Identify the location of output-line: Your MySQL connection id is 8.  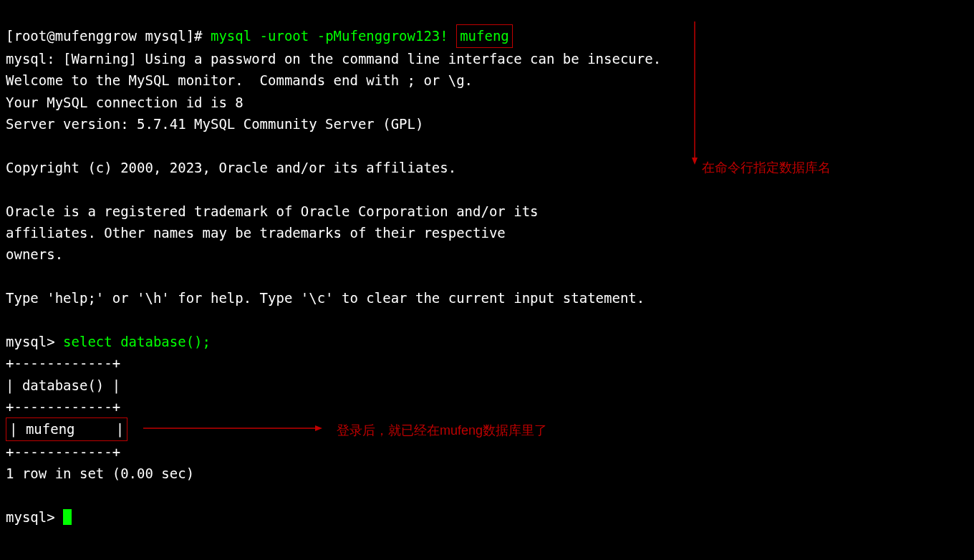
(125, 102).